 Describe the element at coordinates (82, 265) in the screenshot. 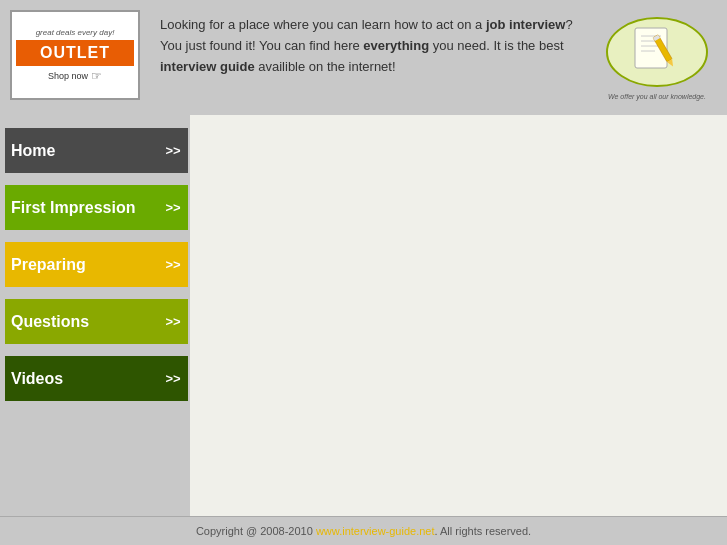

I see `nav-label-preparing: Preparing` at that location.